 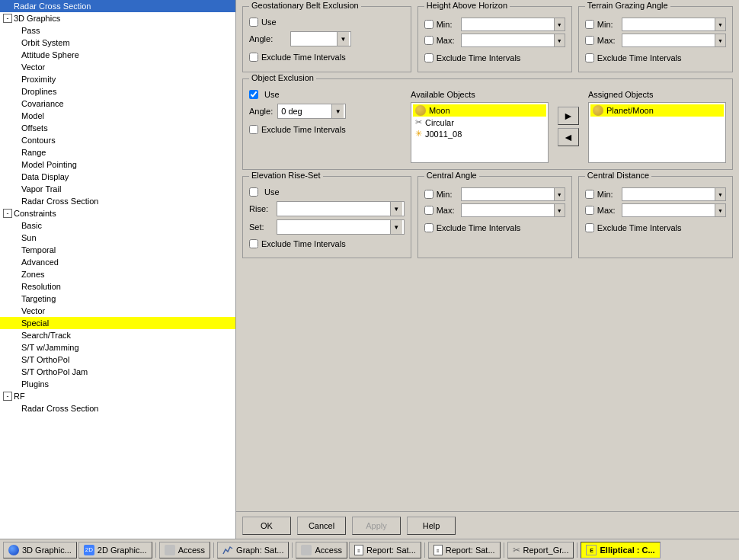 I want to click on expand-icon-constraints: -, so click(x=8, y=213).